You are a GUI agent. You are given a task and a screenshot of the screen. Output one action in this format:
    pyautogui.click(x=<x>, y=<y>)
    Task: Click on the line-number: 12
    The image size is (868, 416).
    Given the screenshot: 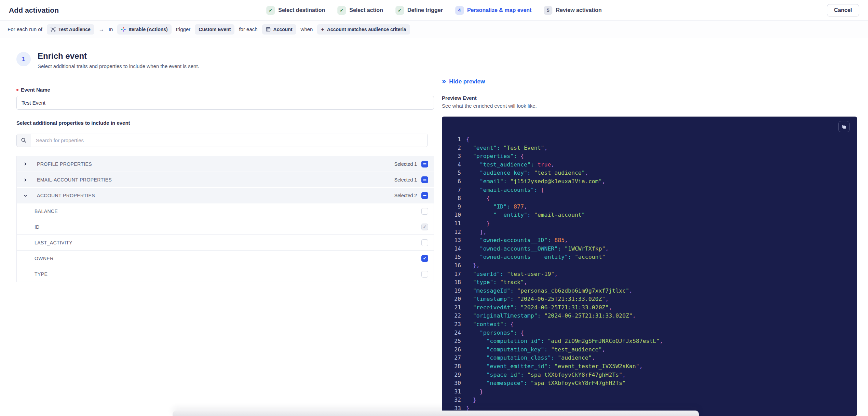 What is the action you would take?
    pyautogui.click(x=455, y=232)
    